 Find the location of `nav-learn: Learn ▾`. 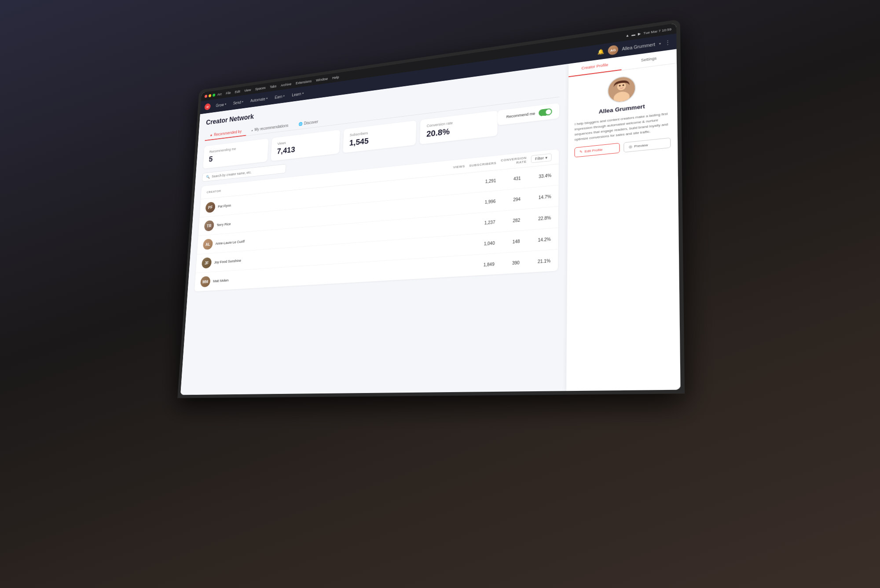

nav-learn: Learn ▾ is located at coordinates (298, 94).